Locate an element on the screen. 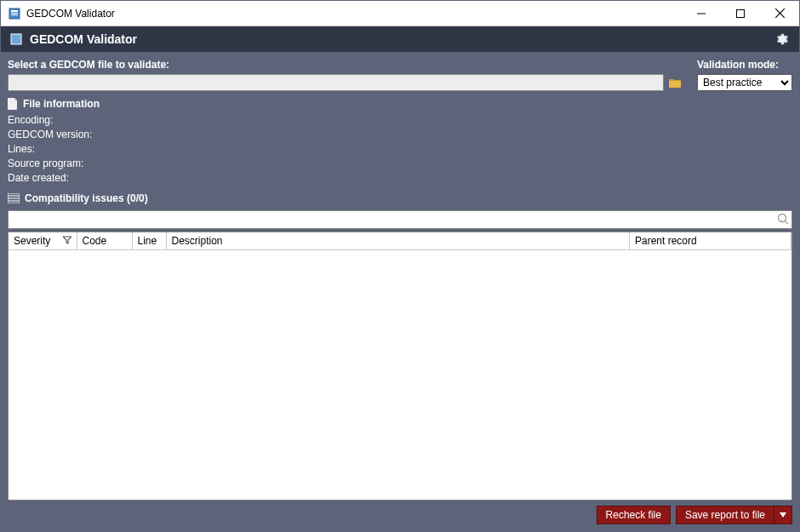  folder-icon is located at coordinates (675, 83).